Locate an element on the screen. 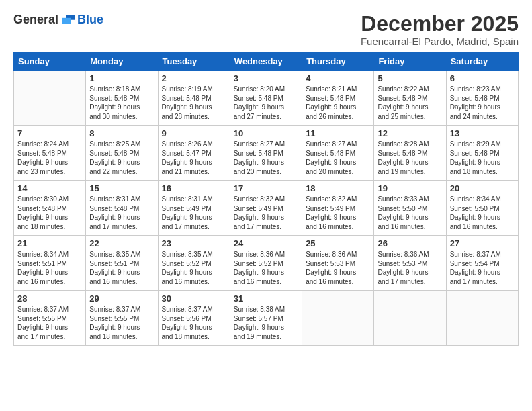  day-cell: 31Sunrise: 8:38 AMSunset: 5:57 PMDayligh… is located at coordinates (266, 318).